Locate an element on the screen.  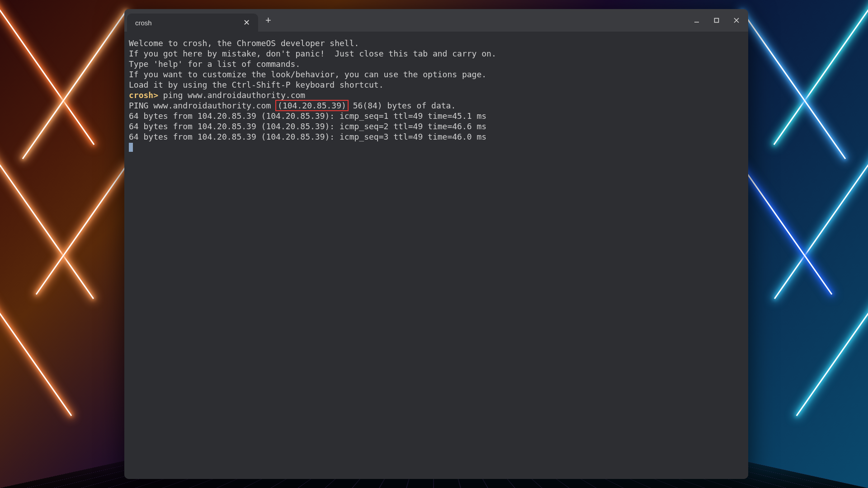
titlebar: crosh ✕ + is located at coordinates (436, 20).